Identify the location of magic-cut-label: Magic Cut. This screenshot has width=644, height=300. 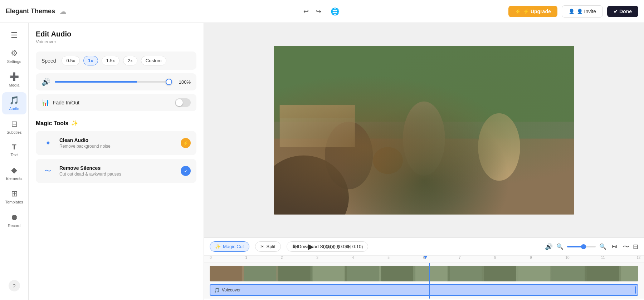
(233, 247).